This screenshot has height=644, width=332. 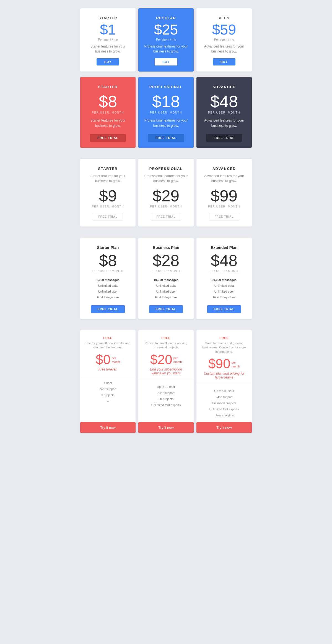 I want to click on tagline: Free forever!, so click(x=108, y=369).